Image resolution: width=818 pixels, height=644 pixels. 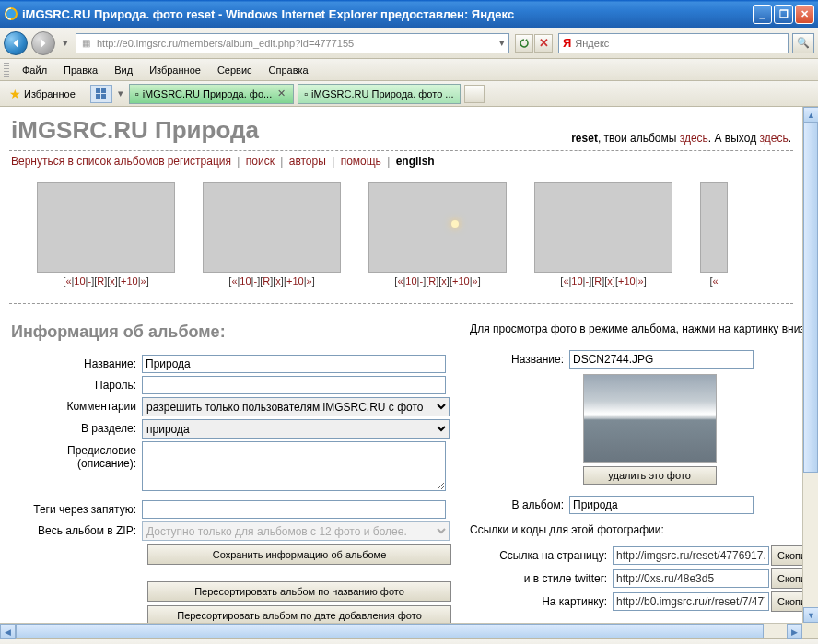 I want to click on links-title: Ссылки и коды для этой фотографии:, so click(x=636, y=530).